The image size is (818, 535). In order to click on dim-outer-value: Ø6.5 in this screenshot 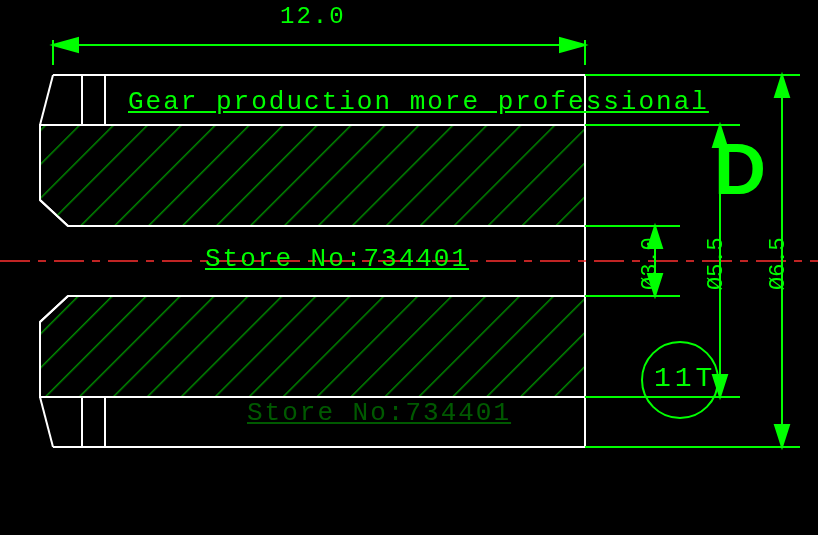, I will do `click(778, 264)`.